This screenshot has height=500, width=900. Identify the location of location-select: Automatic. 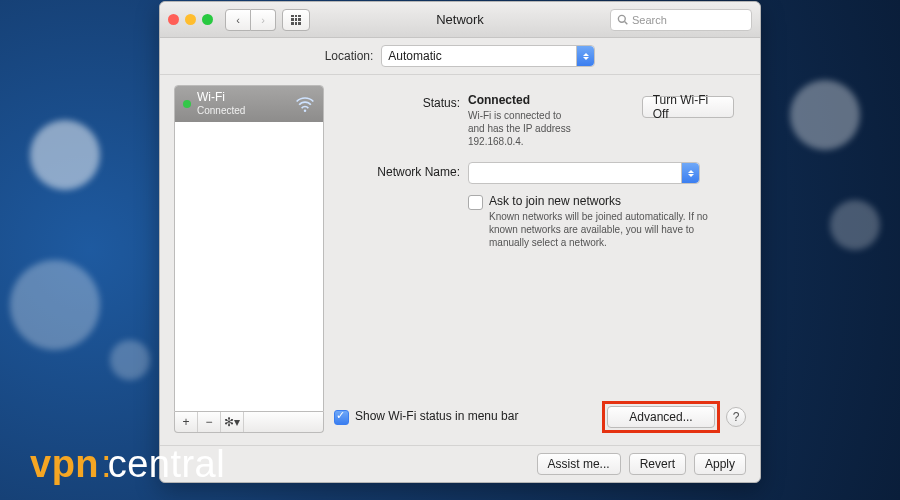
(488, 56).